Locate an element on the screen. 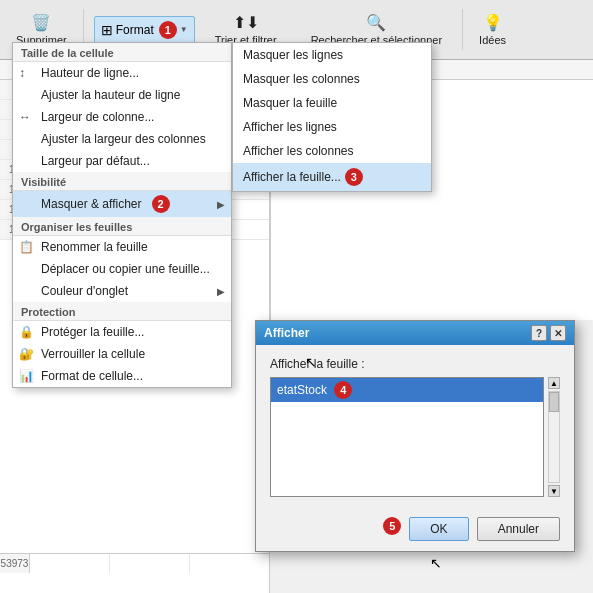 The width and height of the screenshot is (593, 593). dialog-sheet-label: Afficher la feuille : is located at coordinates (415, 364).